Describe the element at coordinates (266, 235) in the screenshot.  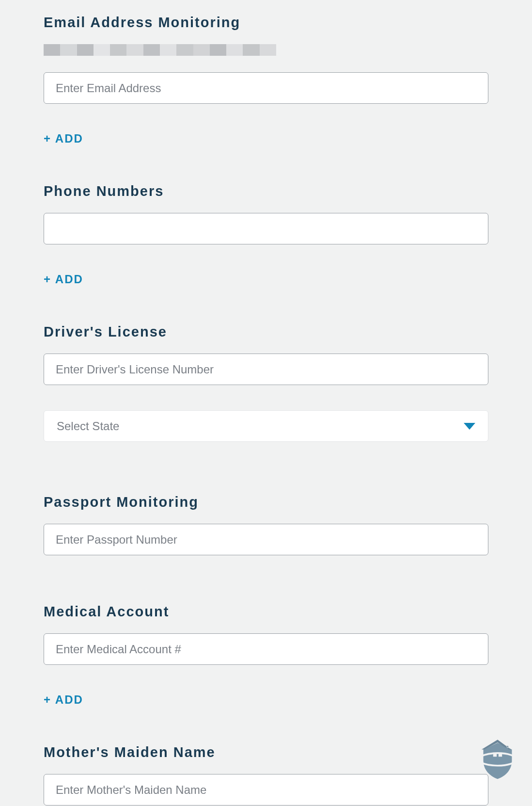
I see `phone-section: Phone Numbers + ADD` at that location.